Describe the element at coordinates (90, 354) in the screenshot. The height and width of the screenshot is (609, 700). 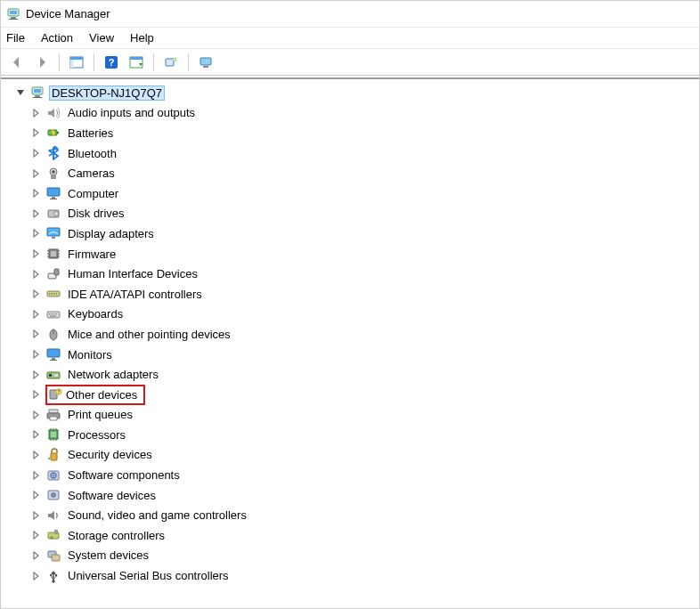
I see `tree-item-label: Monitors` at that location.